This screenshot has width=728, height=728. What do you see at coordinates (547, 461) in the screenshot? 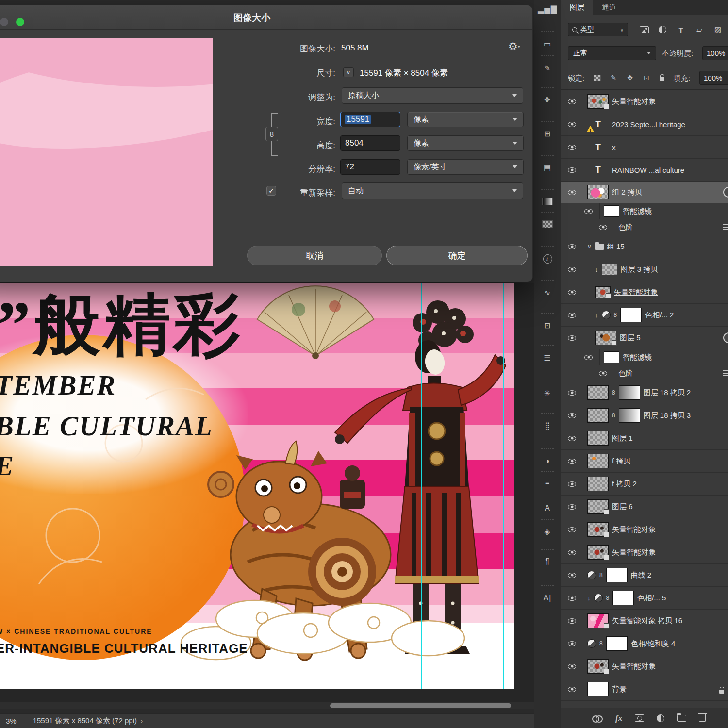
I see `adjustments-panel-icon: ◑` at bounding box center [547, 461].